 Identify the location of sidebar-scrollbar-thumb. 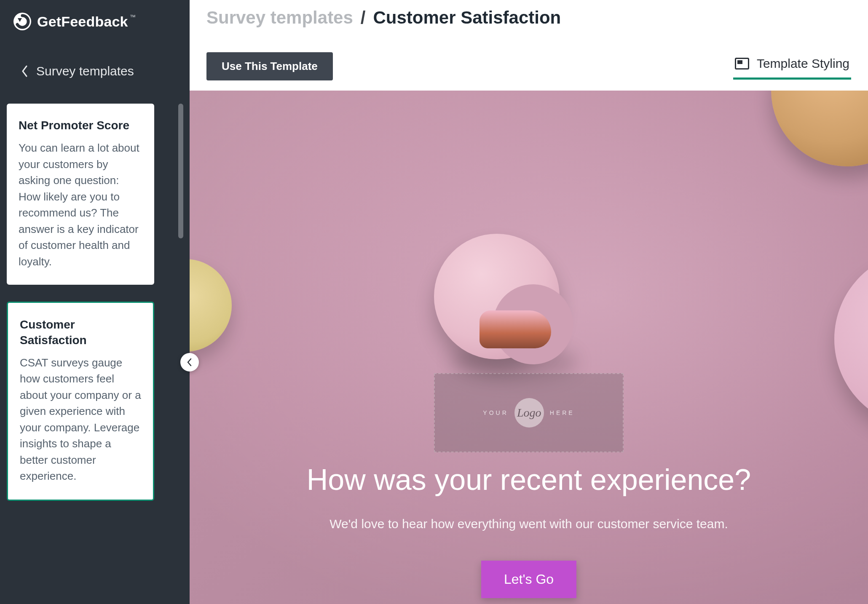
(181, 171).